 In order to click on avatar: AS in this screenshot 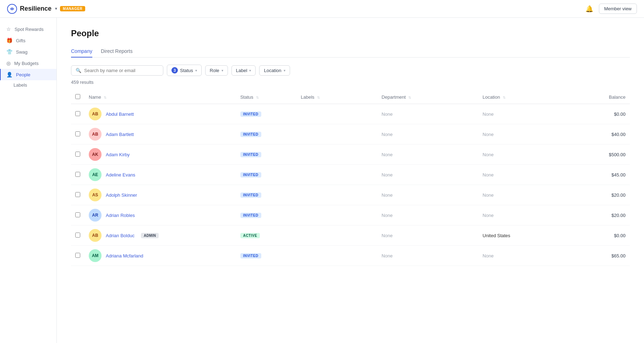, I will do `click(95, 195)`.